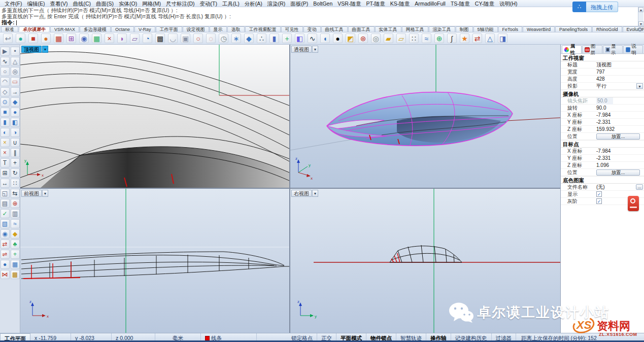  I want to click on red-circle-icon: ○, so click(198, 39).